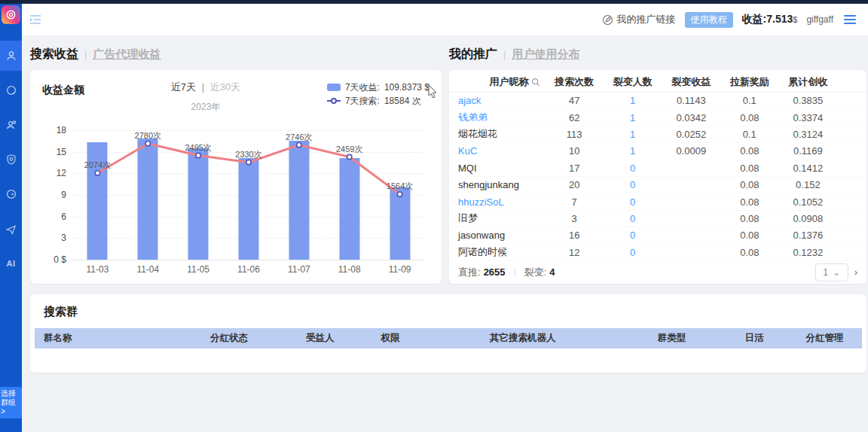 The width and height of the screenshot is (868, 432). What do you see at coordinates (808, 202) in the screenshot?
I see `total-income: 0.1052` at bounding box center [808, 202].